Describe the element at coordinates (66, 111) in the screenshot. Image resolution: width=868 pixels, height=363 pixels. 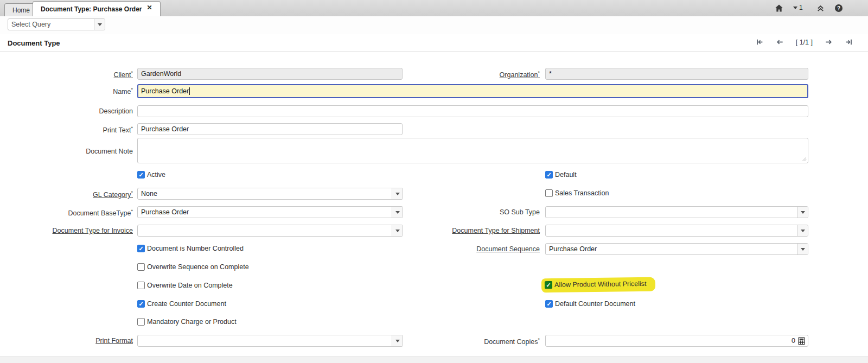
I see `description-label: Description` at that location.